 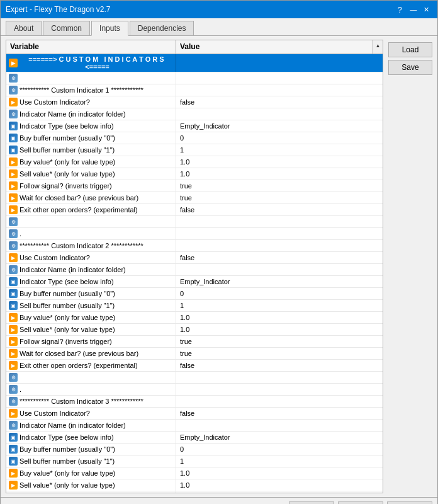 What do you see at coordinates (194, 63) in the screenshot?
I see `table-row: ▶ ======> C U S T O M I N D I C A T O R …` at bounding box center [194, 63].